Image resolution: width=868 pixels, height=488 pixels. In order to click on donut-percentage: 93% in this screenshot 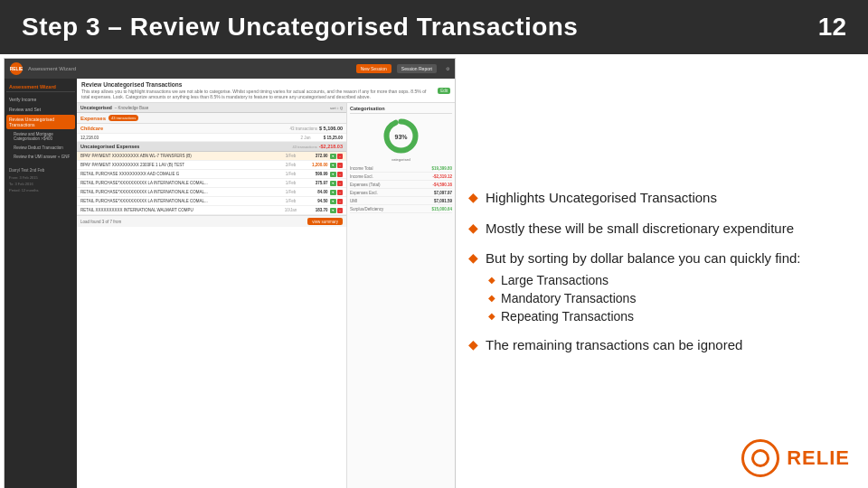, I will do `click(401, 136)`.